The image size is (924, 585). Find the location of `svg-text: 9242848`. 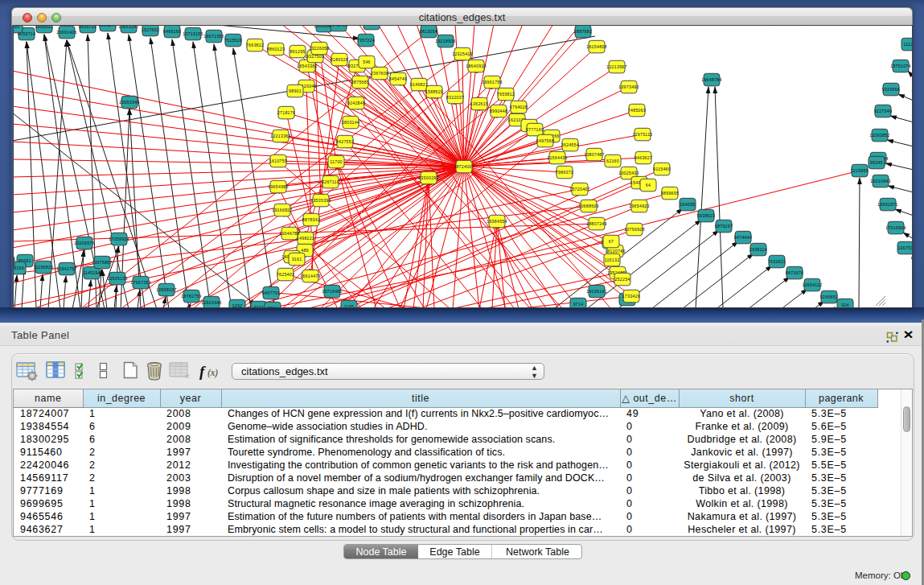

svg-text: 9242848 is located at coordinates (356, 103).